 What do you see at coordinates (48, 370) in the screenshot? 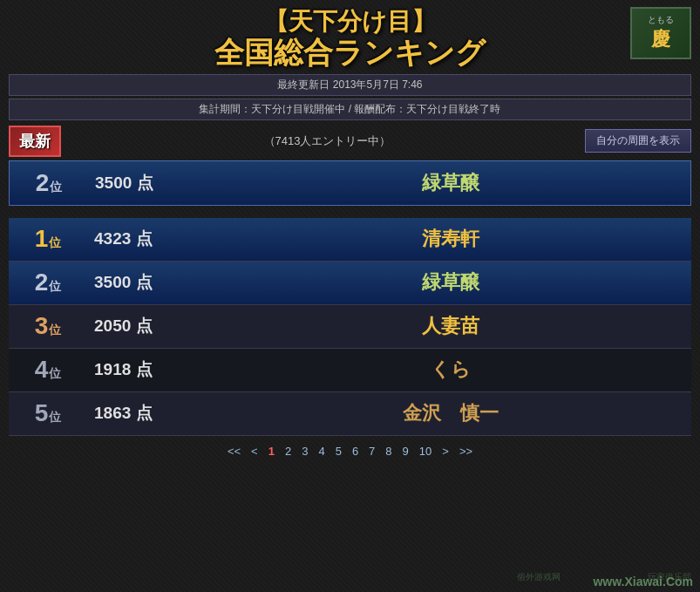
I see `rank-cell: 4 位` at bounding box center [48, 370].